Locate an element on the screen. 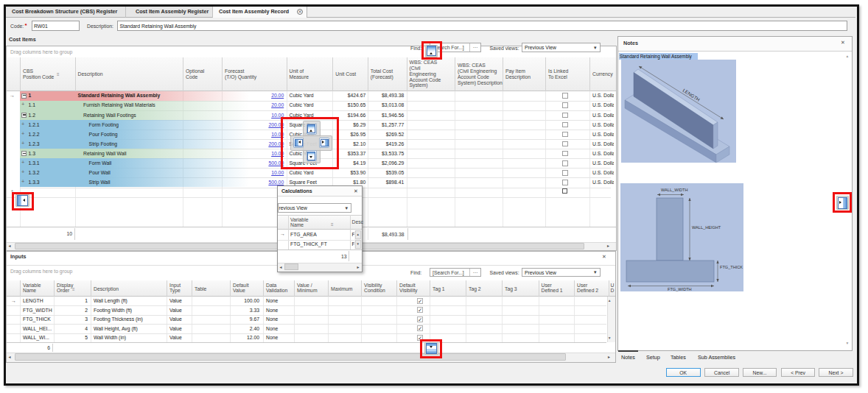 The width and height of the screenshot is (868, 393). svg-text: WALL_HEIGHT is located at coordinates (707, 227).